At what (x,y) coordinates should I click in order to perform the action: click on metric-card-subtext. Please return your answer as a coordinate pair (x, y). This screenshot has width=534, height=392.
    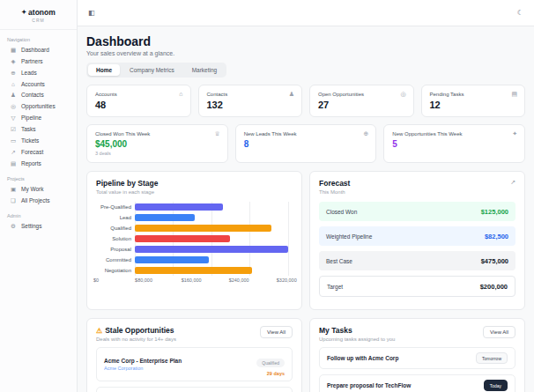
    Looking at the image, I should click on (455, 153).